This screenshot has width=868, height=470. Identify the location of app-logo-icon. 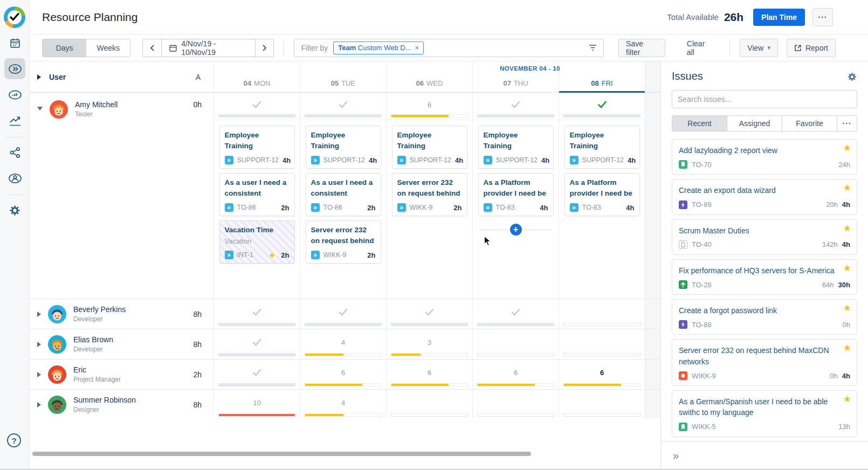
(15, 17).